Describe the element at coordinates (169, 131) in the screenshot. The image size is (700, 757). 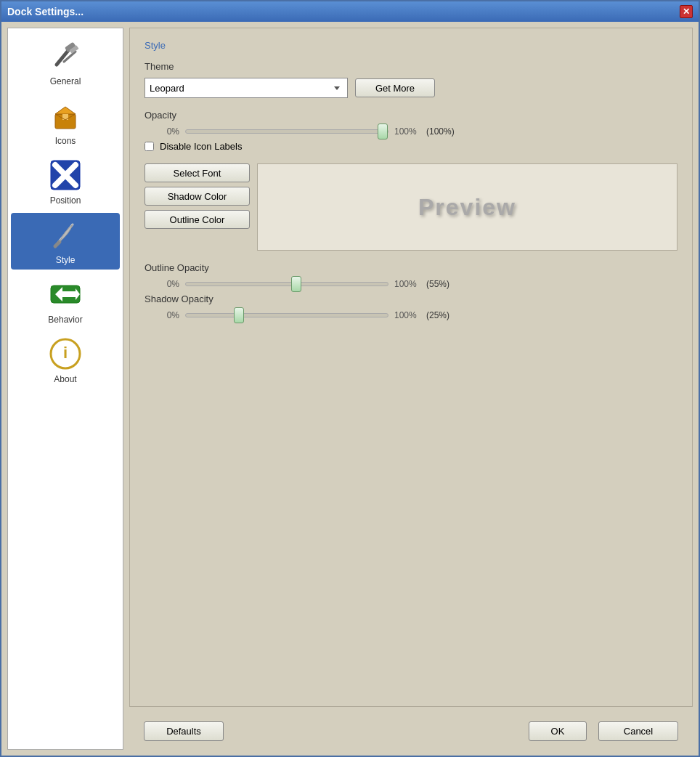
I see `opacity-min-label: 0%` at that location.